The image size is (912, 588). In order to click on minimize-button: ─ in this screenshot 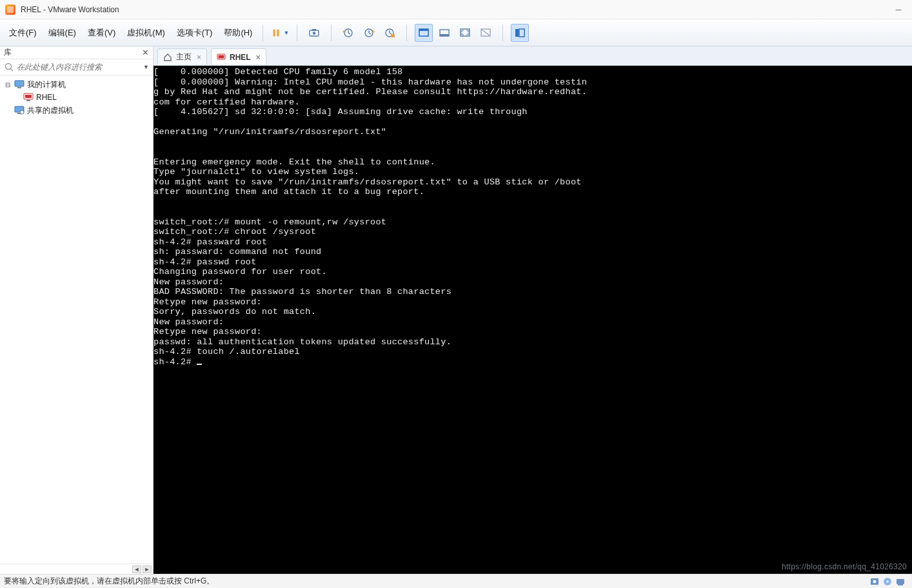, I will do `click(898, 10)`.